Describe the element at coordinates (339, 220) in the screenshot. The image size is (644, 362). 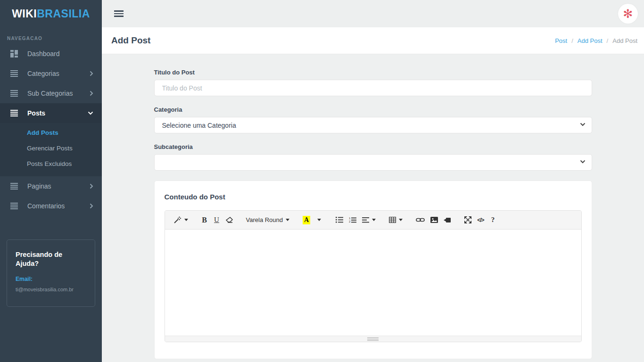
I see `unordered-list-button` at that location.